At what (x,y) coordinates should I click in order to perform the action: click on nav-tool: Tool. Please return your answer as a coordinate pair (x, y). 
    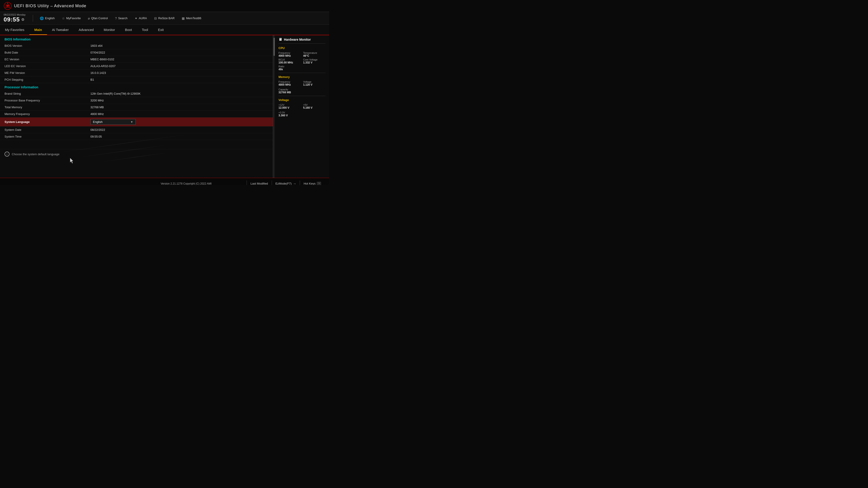
    Looking at the image, I should click on (145, 30).